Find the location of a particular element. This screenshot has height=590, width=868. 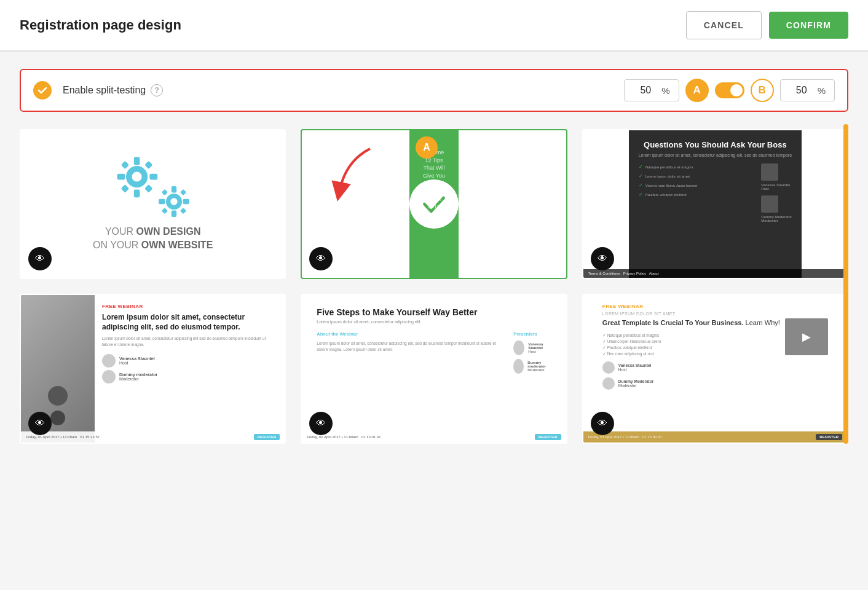

gear-small-icon is located at coordinates (174, 202).